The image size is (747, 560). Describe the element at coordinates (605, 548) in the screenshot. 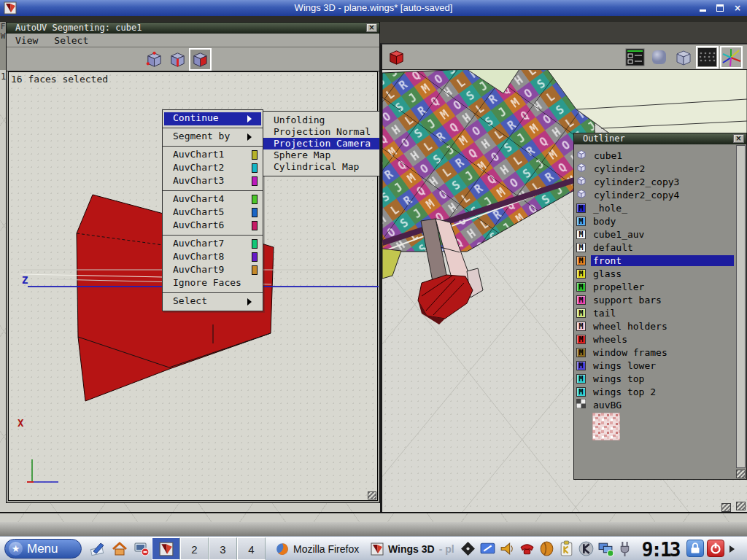

I see `network-monitors-icon` at that location.